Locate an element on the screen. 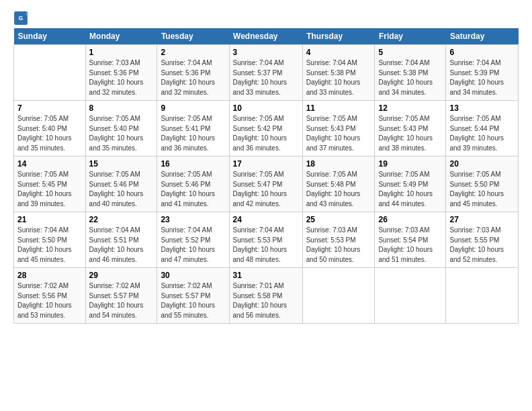  day-cell: 26Sunrise: 7:03 AM Sunset: 5:54 PM Dayli… is located at coordinates (410, 240).